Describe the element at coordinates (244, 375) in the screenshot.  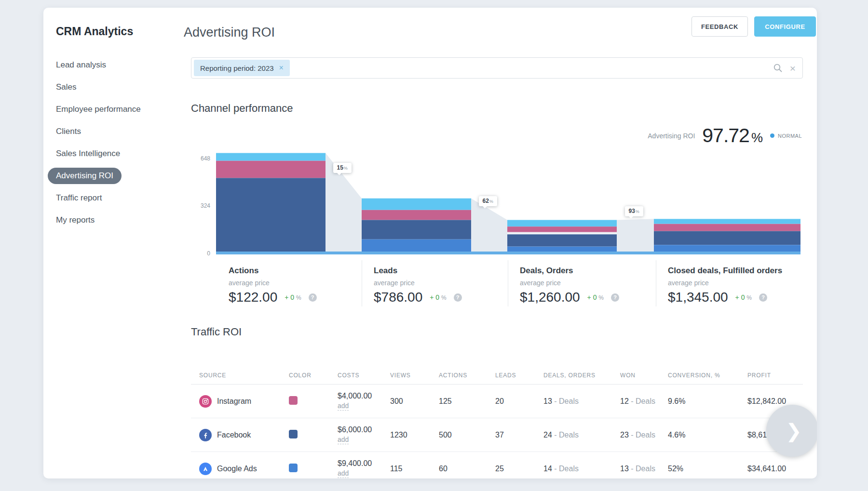
I see `column-header-source: SOURCE` at that location.